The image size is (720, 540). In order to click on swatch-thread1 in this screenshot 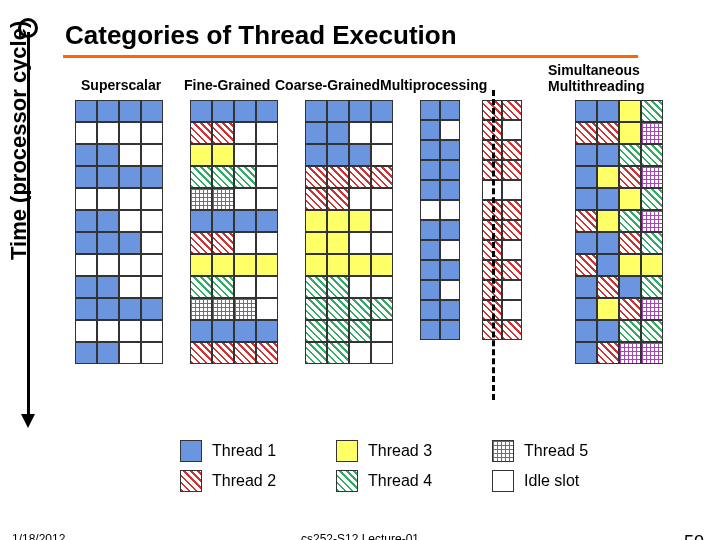, I will do `click(191, 451)`.